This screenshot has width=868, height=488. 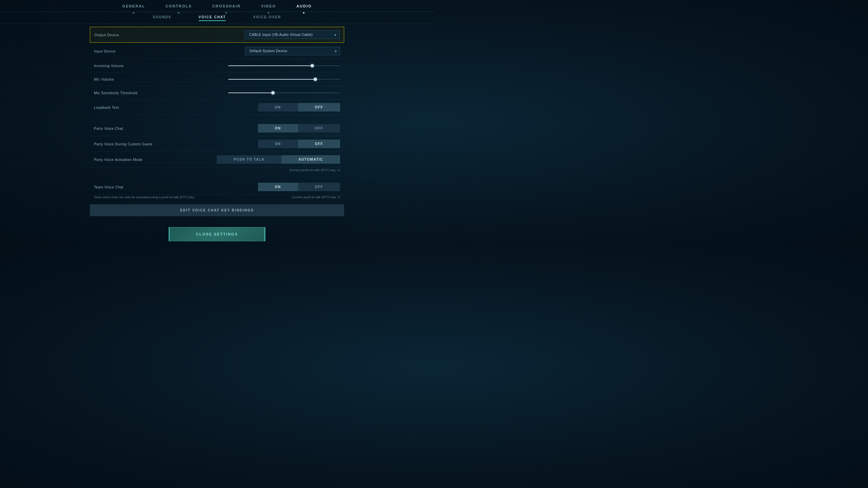 I want to click on mic-sensitivity-track, so click(x=284, y=93).